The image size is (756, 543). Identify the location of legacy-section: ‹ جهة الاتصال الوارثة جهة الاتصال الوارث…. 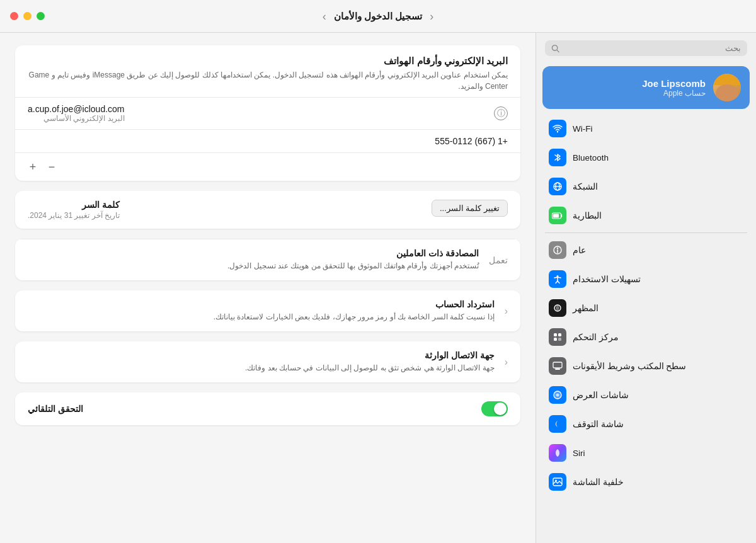
(268, 362).